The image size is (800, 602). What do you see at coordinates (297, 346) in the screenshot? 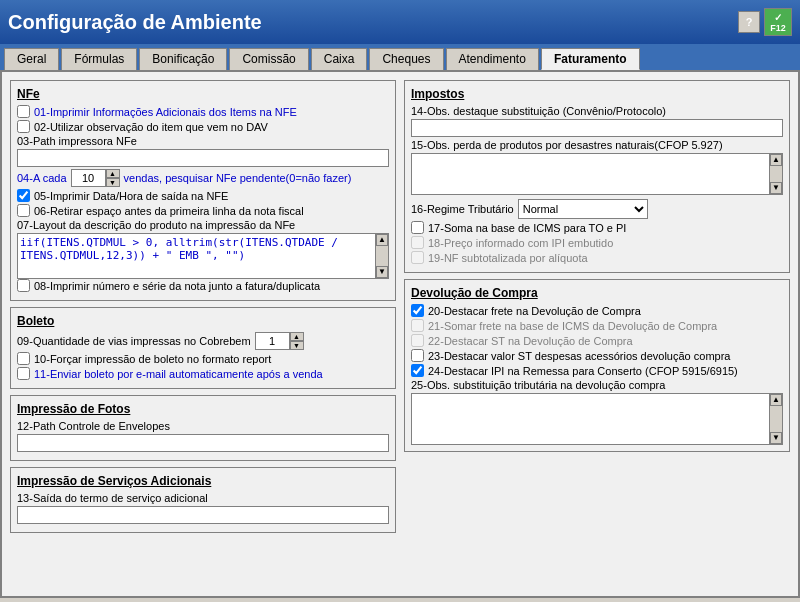
I see `boleto-spin-down: ▼` at bounding box center [297, 346].